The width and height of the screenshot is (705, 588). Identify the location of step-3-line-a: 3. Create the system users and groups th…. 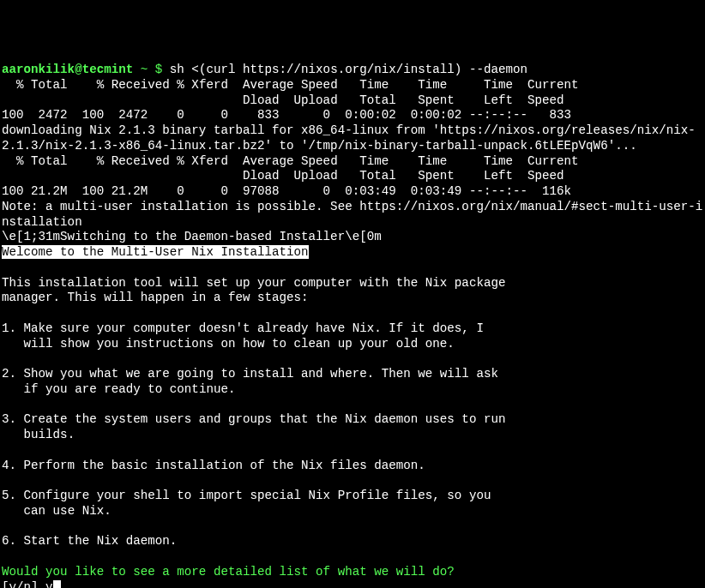
(254, 419).